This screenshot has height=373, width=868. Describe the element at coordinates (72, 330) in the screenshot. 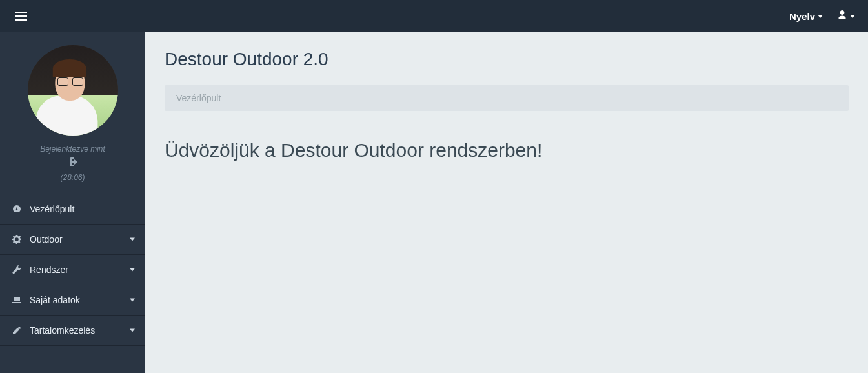

I see `nav-item-content: Tartalomkezelés` at that location.